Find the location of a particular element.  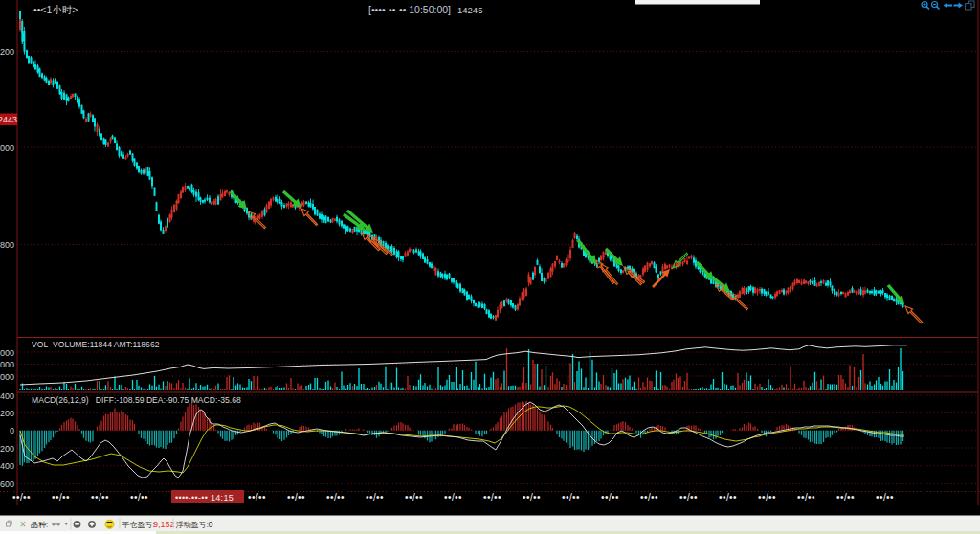

svg-text: 平仓盈亏: is located at coordinates (139, 524).